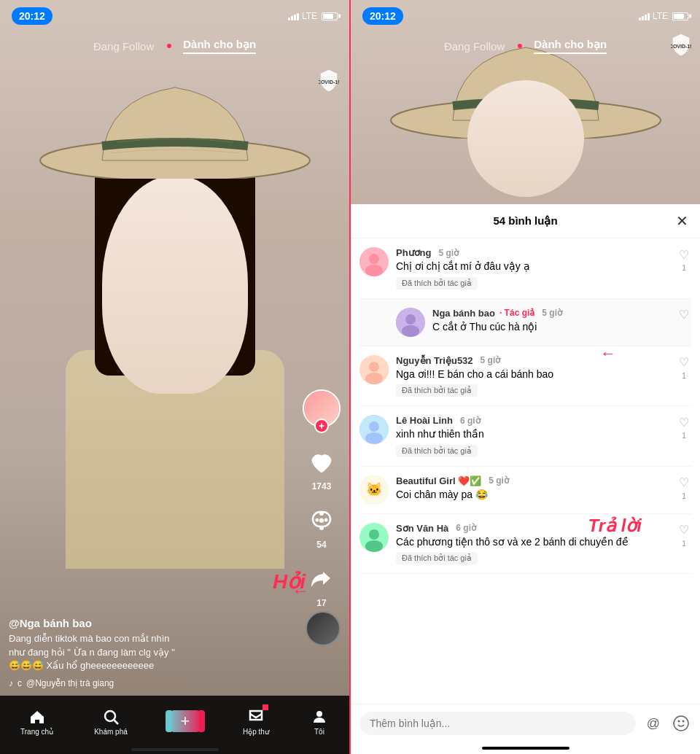 The height and width of the screenshot is (754, 700). I want to click on heart-svg, so click(322, 462).